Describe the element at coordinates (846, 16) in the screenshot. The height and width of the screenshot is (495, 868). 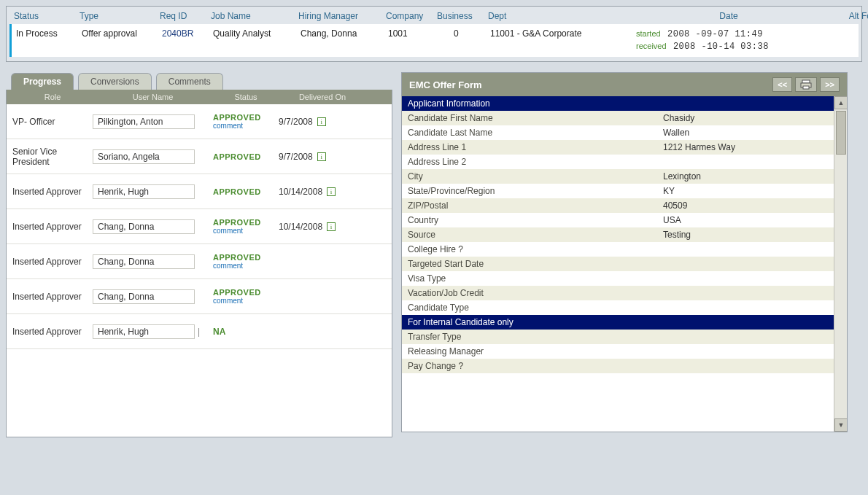
I see `col-altfor: Alt For` at that location.